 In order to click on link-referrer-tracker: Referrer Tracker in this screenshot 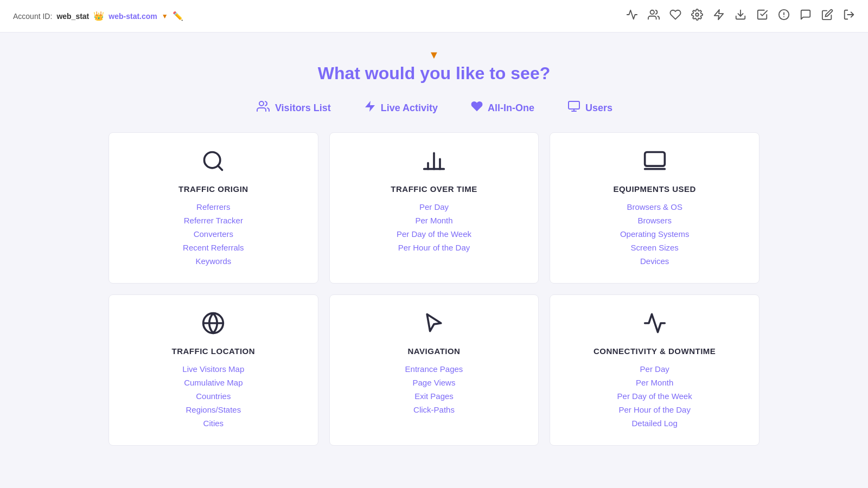, I will do `click(214, 220)`.